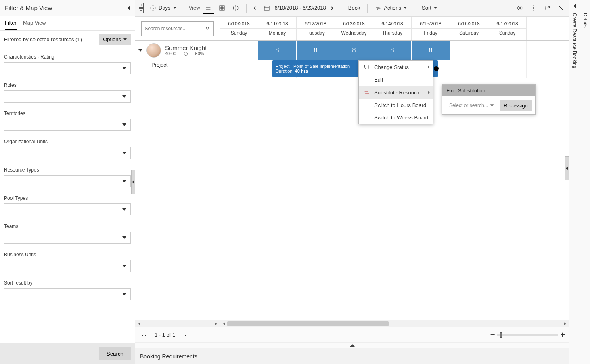 This screenshot has height=364, width=590. I want to click on actions-label: Actions, so click(392, 8).